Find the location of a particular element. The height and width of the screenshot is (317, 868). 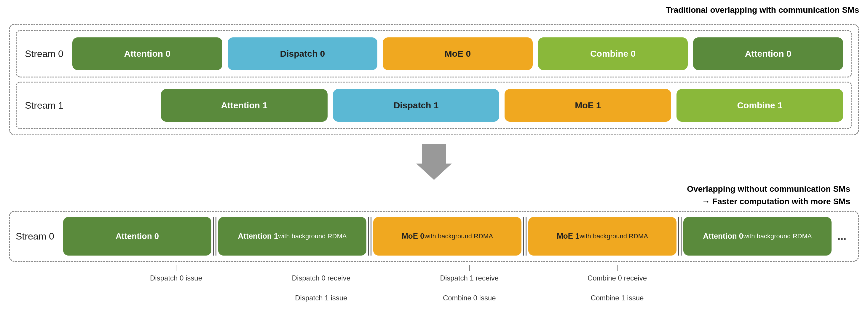

bottom-stream-row: Stream 0 Attention 0 Attention 1with bac… is located at coordinates (434, 236).